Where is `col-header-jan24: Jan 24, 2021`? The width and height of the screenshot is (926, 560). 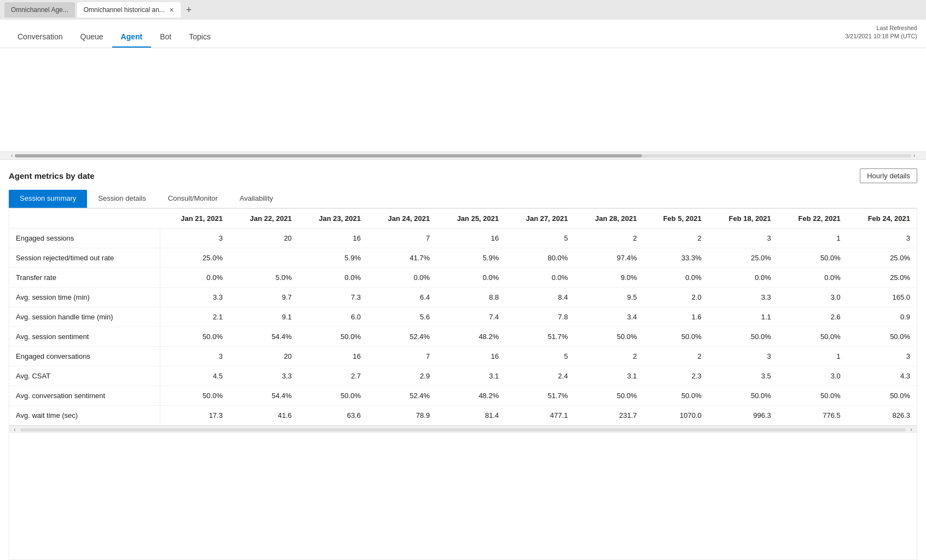 col-header-jan24: Jan 24, 2021 is located at coordinates (402, 219).